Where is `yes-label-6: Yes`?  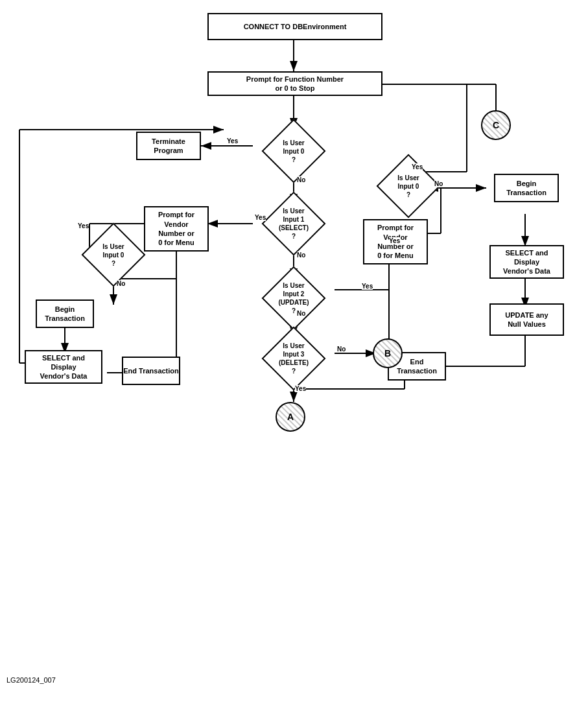 yes-label-6: Yes is located at coordinates (417, 167).